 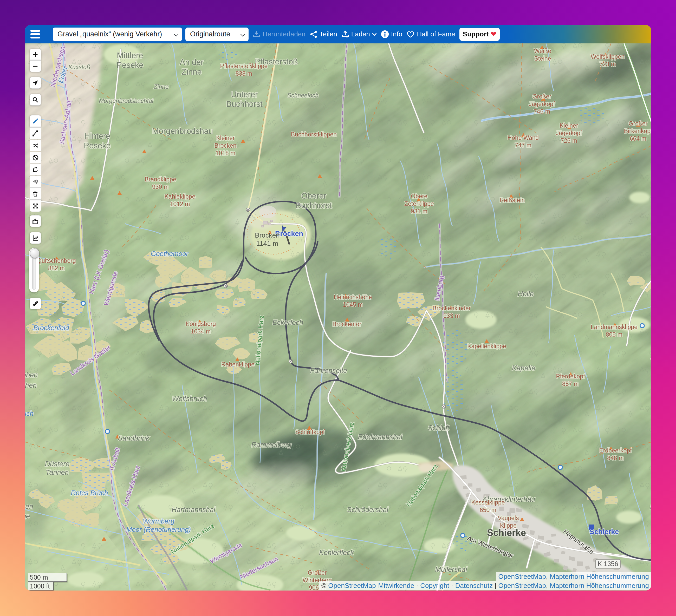 I want to click on svg-text: eben, so click(x=31, y=375).